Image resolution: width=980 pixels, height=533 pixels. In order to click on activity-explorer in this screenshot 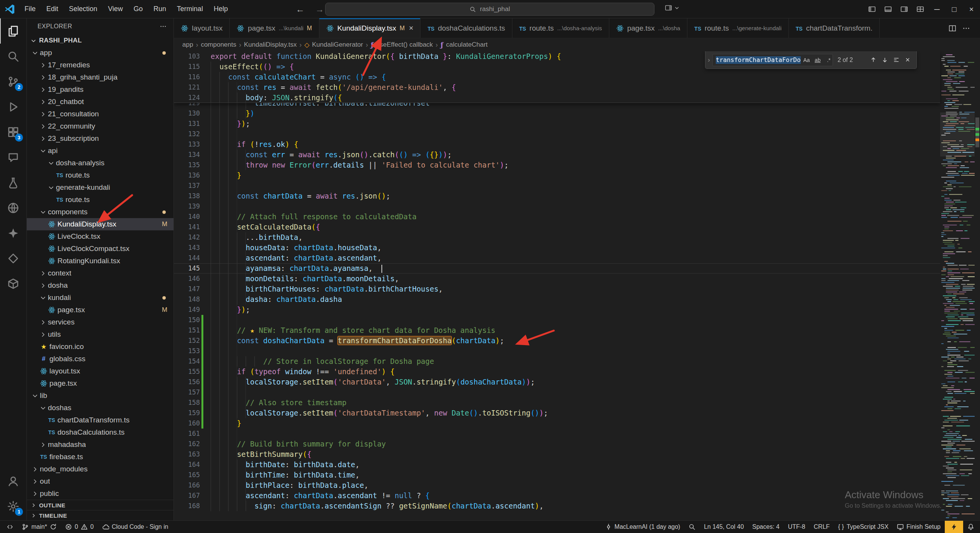, I will do `click(13, 31)`.